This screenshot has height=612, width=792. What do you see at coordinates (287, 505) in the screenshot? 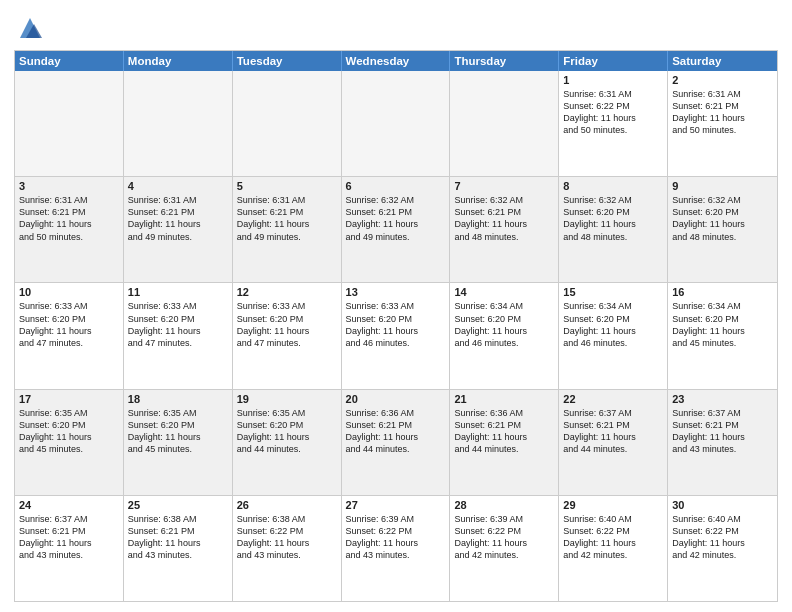
I see `day-number: 26` at bounding box center [287, 505].